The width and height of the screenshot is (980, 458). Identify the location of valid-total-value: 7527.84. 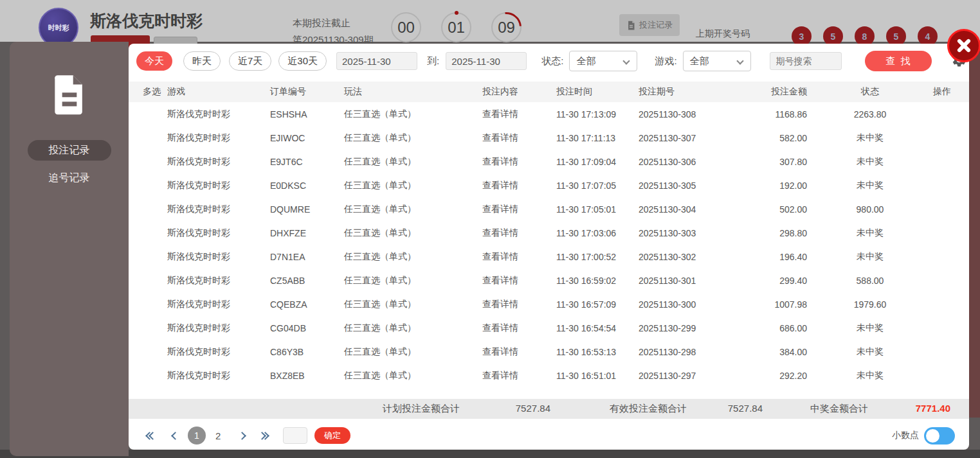
(745, 409).